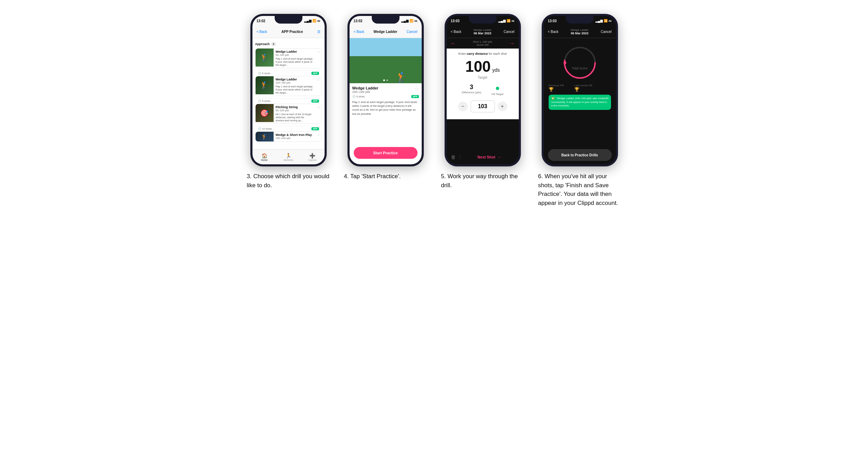  Describe the element at coordinates (489, 157) in the screenshot. I see `next-shot-button: Next Shot →` at that location.